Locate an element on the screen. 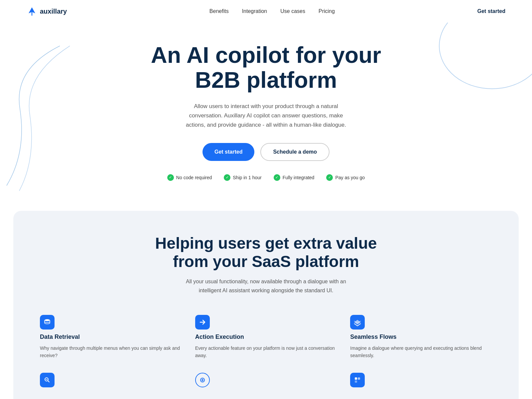 The width and height of the screenshot is (532, 399). feature-0-desc: Why navigate through multiple menus when… is located at coordinates (111, 352).